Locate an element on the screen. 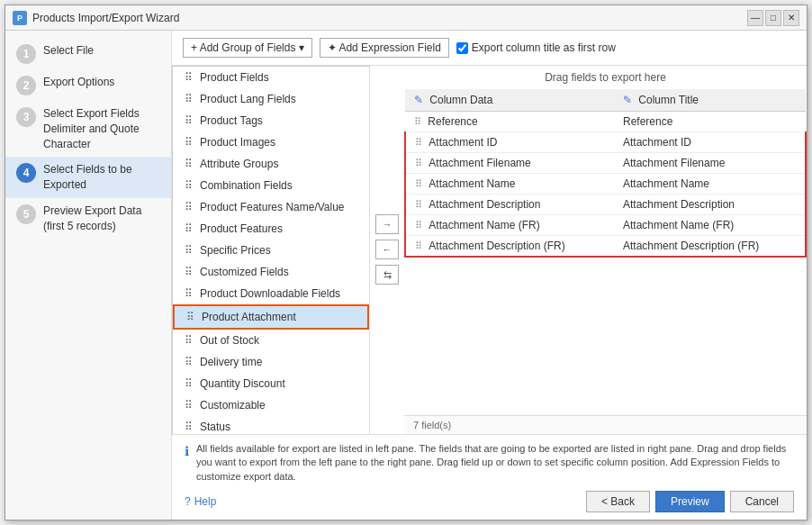 Image resolution: width=812 pixels, height=525 pixels. dropdown-label-12: Out of Stock is located at coordinates (230, 340).